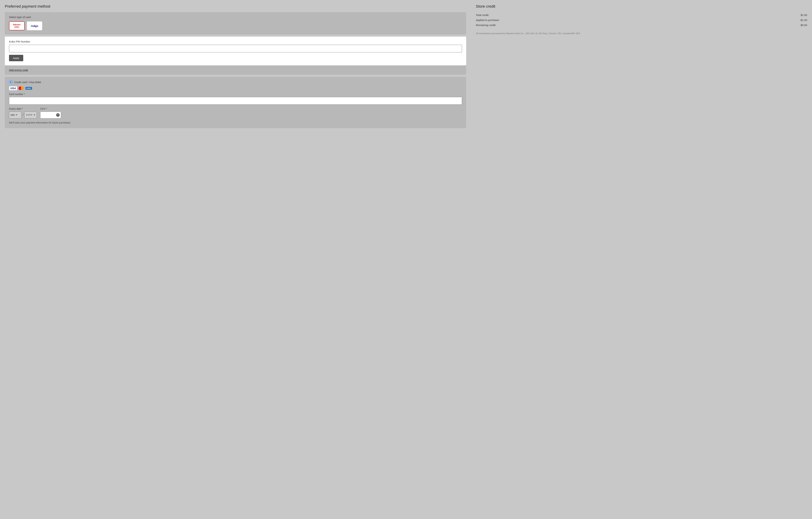 Image resolution: width=812 pixels, height=519 pixels. I want to click on cvv-input-wrapper: ?, so click(51, 115).